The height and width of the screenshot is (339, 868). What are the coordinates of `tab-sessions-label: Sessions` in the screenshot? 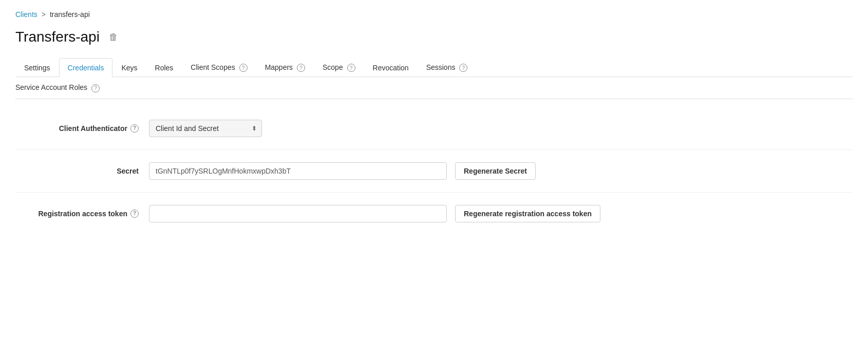 It's located at (441, 67).